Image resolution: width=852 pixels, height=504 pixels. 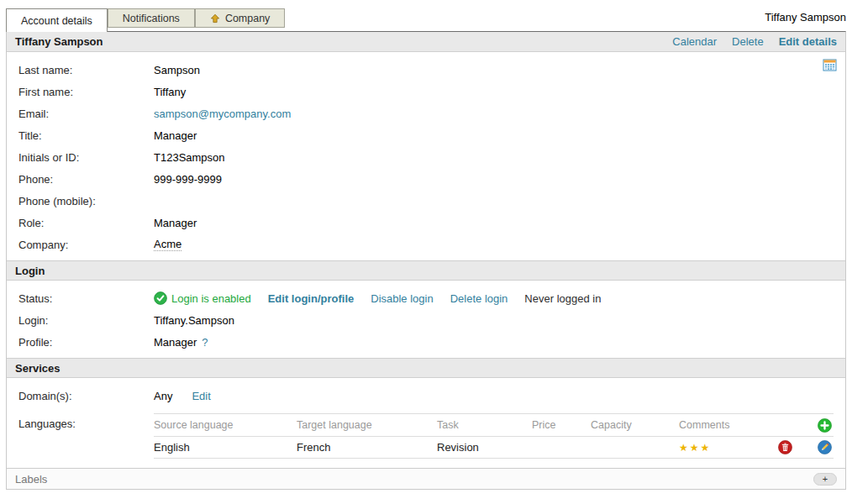 What do you see at coordinates (86, 114) in the screenshot?
I see `field-label: Email:` at bounding box center [86, 114].